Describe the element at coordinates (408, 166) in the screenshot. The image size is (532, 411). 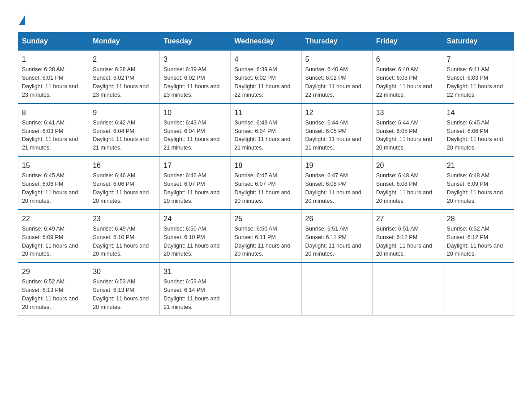
I see `day-number: 20` at that location.